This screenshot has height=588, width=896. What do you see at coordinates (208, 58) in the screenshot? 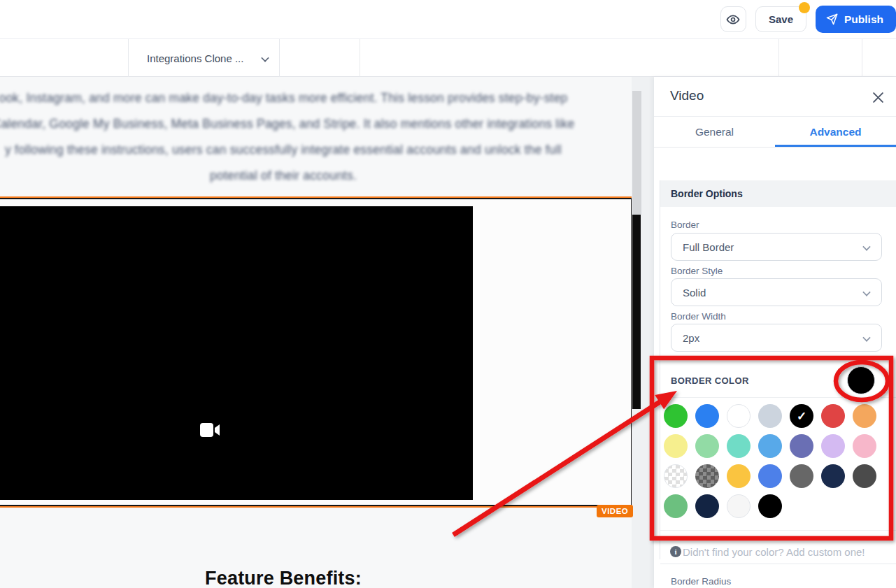
I see `page-selector-dropdown: Integrations Clone ...` at bounding box center [208, 58].